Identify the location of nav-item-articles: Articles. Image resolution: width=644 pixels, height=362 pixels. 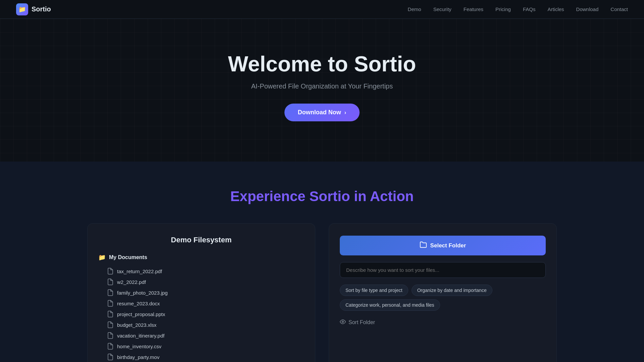
(555, 9).